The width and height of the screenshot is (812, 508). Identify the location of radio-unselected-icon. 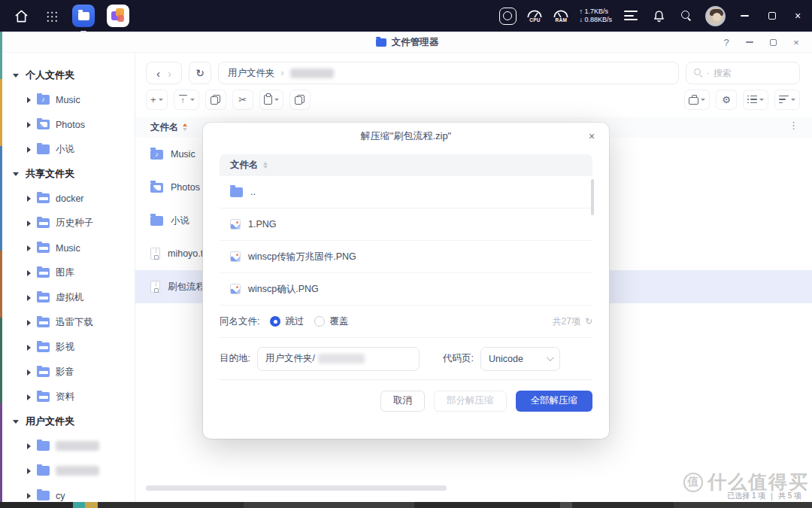
(320, 321).